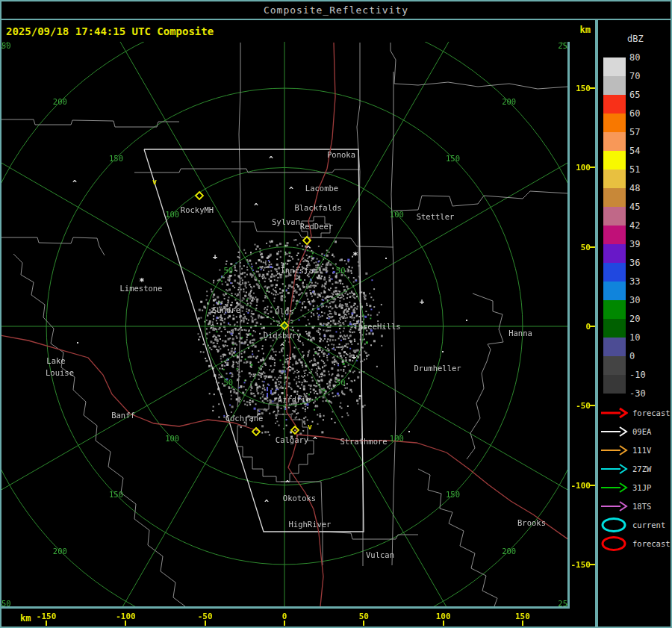 This screenshot has height=628, width=672. Describe the element at coordinates (199, 196) in the screenshot. I see `radar-site-diamond-icon` at that location.